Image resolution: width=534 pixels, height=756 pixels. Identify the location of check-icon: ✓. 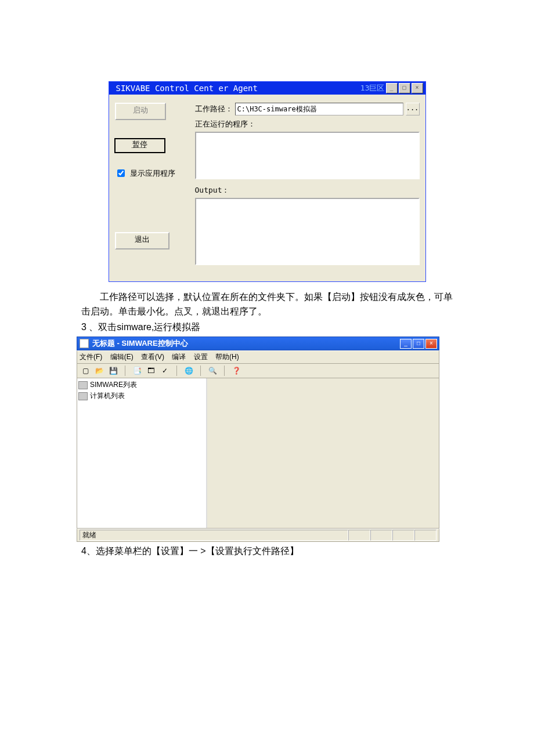
(165, 371).